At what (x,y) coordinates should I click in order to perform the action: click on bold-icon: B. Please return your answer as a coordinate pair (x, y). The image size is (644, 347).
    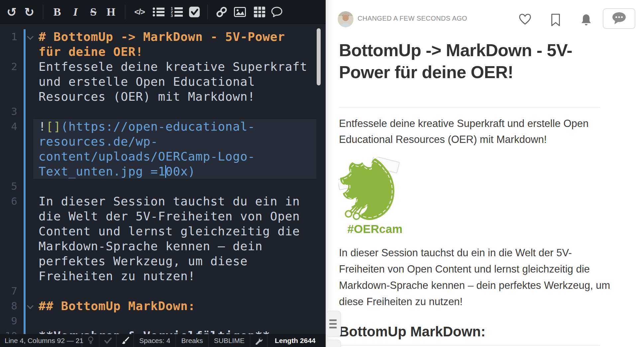
    Looking at the image, I should click on (57, 12).